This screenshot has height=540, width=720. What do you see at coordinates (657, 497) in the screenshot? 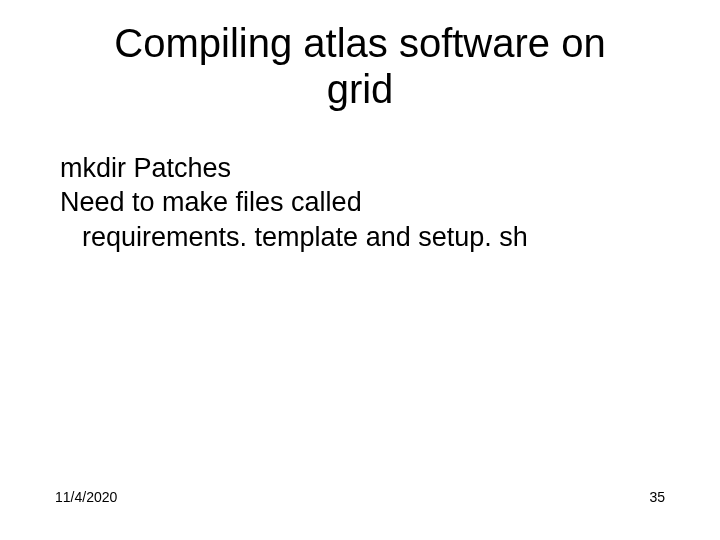
I see `footer-page-number: 35` at bounding box center [657, 497].